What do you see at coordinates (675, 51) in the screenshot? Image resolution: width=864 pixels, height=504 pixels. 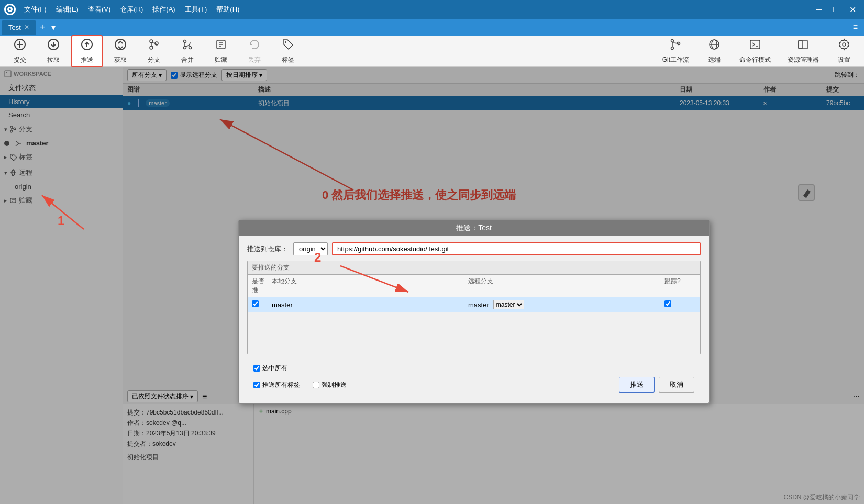 I see `git-flow-button: Git工作流` at bounding box center [675, 51].